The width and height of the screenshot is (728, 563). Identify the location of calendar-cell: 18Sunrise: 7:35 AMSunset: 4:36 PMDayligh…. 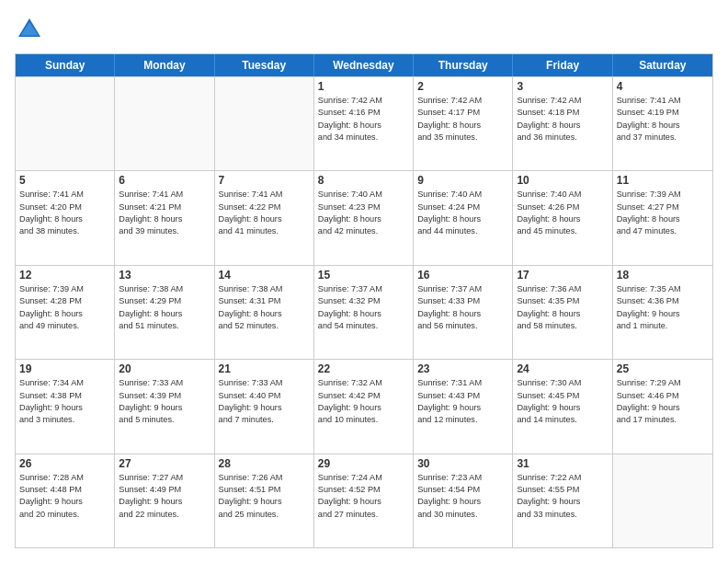
(663, 313).